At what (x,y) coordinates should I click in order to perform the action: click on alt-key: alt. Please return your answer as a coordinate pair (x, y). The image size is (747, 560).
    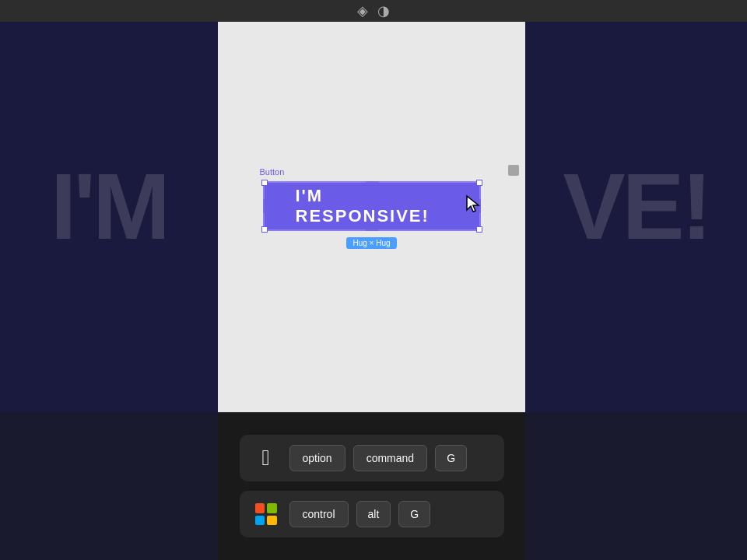
    Looking at the image, I should click on (374, 514).